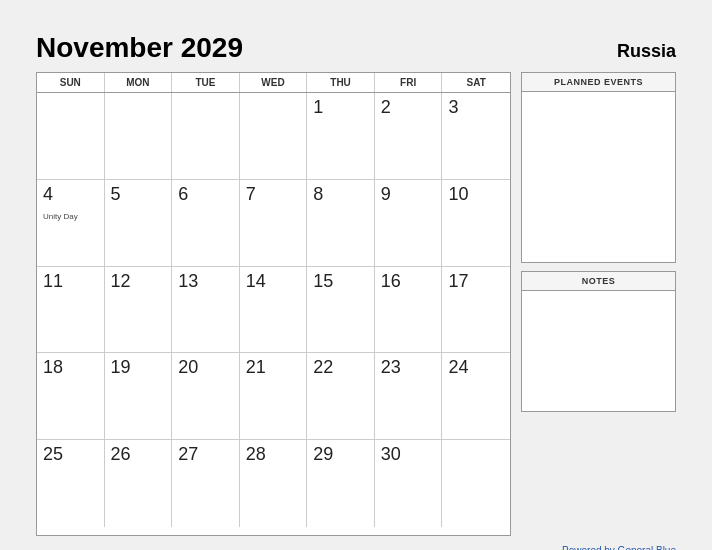 The width and height of the screenshot is (712, 550). Describe the element at coordinates (70, 194) in the screenshot. I see `day-number: 4` at that location.